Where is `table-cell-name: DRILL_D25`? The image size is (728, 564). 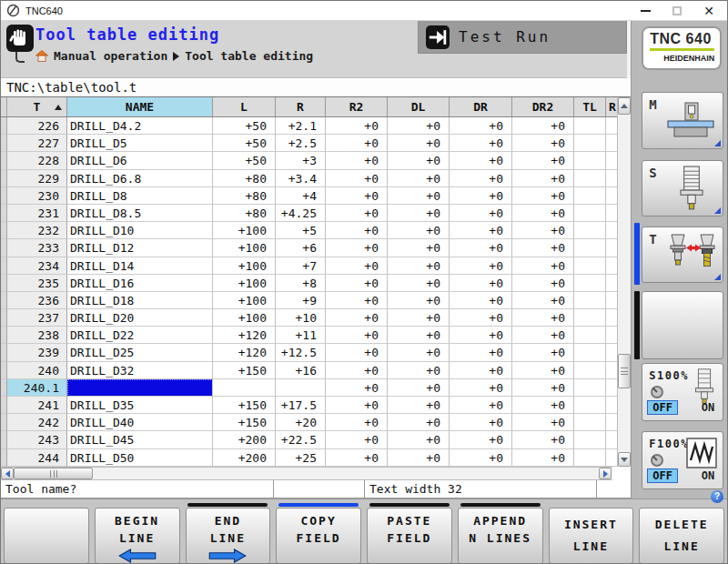
table-cell-name: DRILL_D25 is located at coordinates (140, 353).